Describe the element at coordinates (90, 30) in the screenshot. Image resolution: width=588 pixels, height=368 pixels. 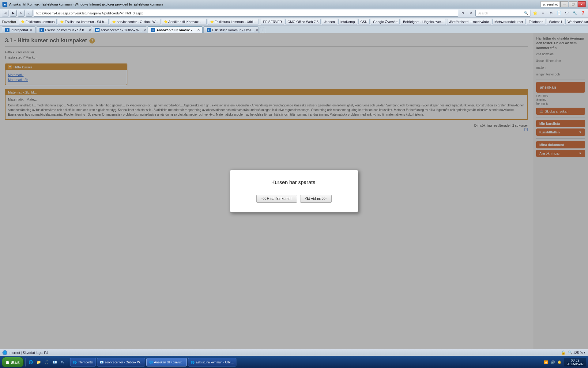
I see `tab-close-eskilstuna: ✕` at that location.